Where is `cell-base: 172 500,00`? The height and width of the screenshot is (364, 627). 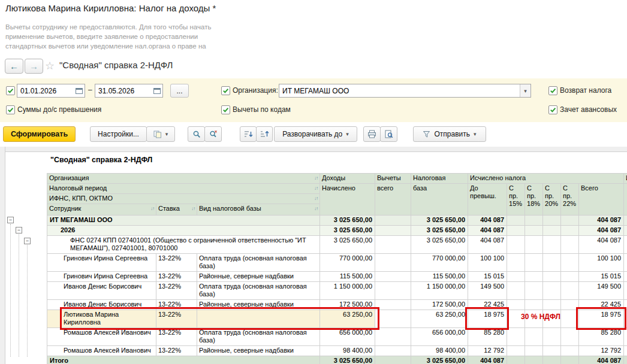
cell-base: 172 500,00 is located at coordinates (440, 305).